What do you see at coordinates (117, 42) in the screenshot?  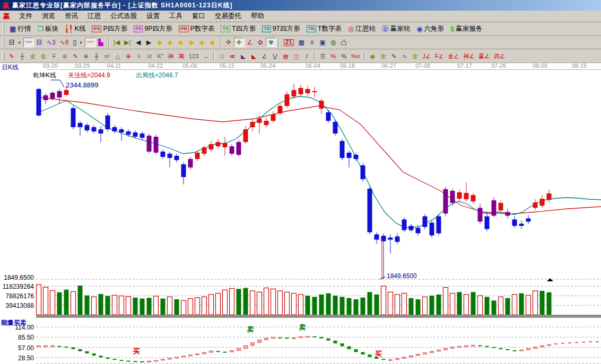 I see `first-page-button: |◀` at bounding box center [117, 42].